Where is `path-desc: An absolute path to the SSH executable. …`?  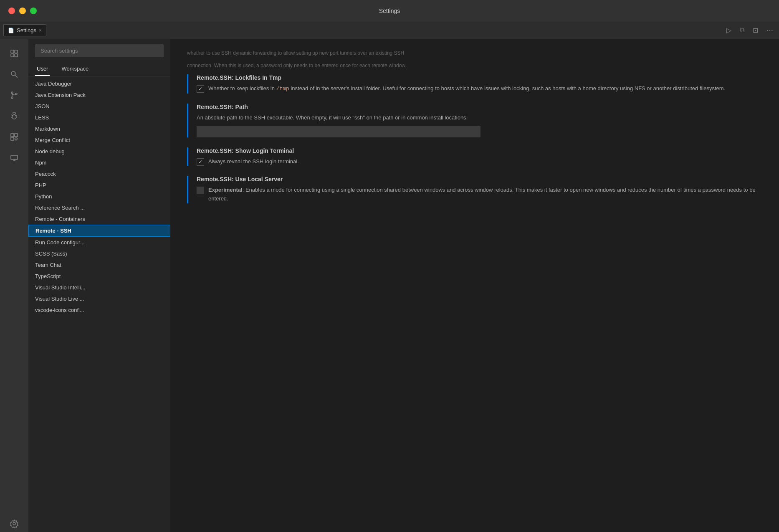 path-desc: An absolute path to the SSH executable. … is located at coordinates (479, 118).